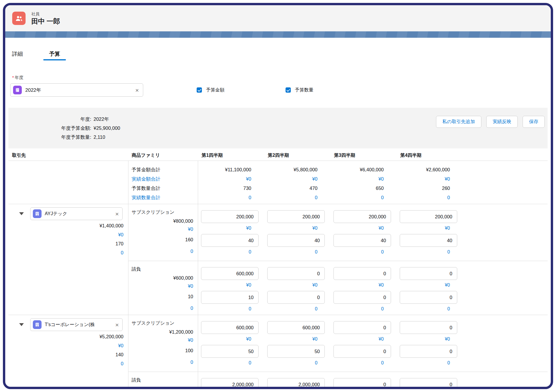 This screenshot has width=556, height=392. Describe the element at coordinates (66, 337) in the screenshot. I see `account-amount: ¥5,200,000` at that location.